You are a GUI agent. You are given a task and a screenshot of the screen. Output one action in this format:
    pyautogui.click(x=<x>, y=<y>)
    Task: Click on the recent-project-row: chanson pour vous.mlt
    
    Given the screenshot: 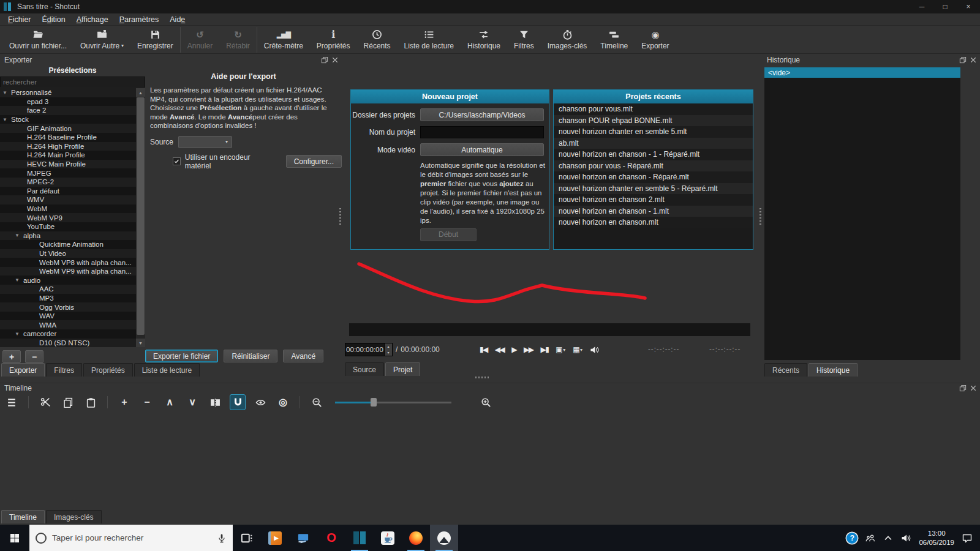 What is the action you would take?
    pyautogui.click(x=653, y=109)
    